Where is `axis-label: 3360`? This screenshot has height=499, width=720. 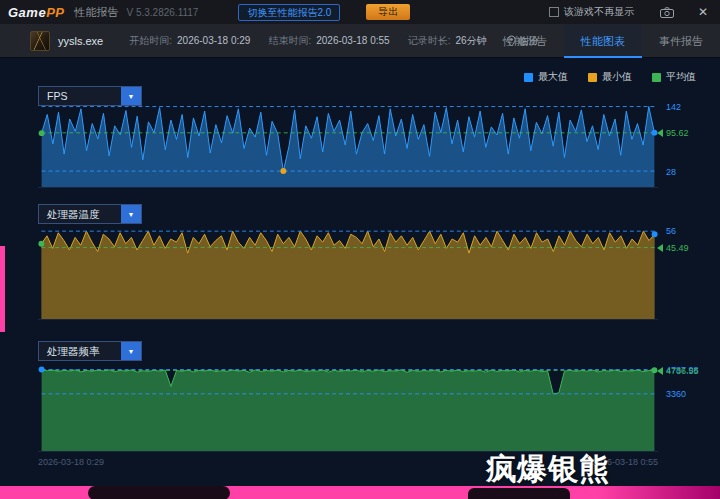
axis-label: 3360 is located at coordinates (676, 394).